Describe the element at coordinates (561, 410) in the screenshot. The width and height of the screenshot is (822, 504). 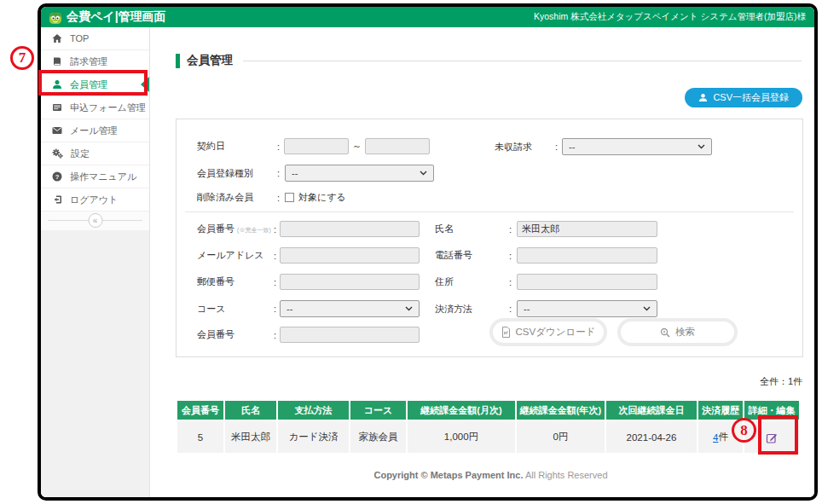
I see `col-yearly: 継続課金金額(年次)` at that location.